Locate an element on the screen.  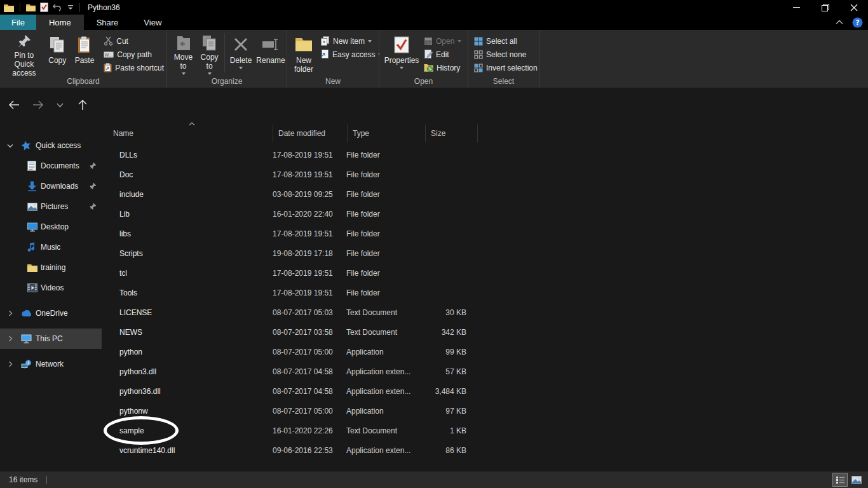
delete-button: Delete is located at coordinates (241, 53).